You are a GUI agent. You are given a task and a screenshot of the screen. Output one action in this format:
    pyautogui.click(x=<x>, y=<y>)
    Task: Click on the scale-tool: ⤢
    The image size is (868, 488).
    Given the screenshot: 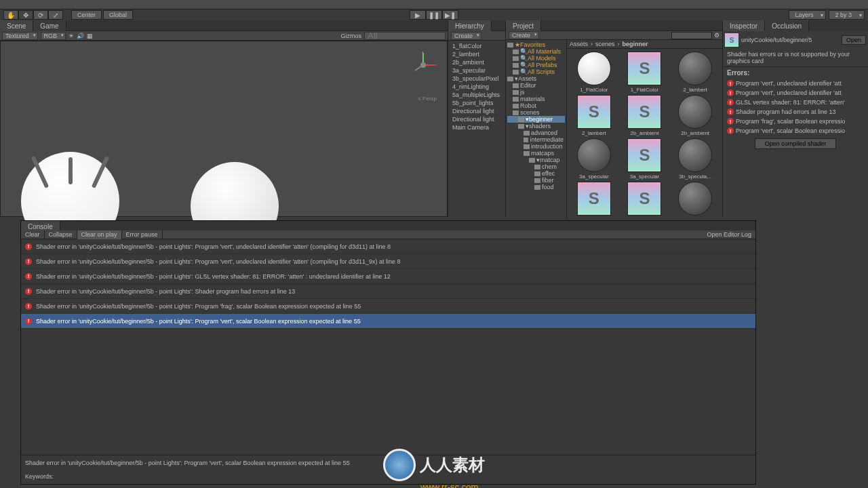 What is the action you would take?
    pyautogui.click(x=56, y=15)
    